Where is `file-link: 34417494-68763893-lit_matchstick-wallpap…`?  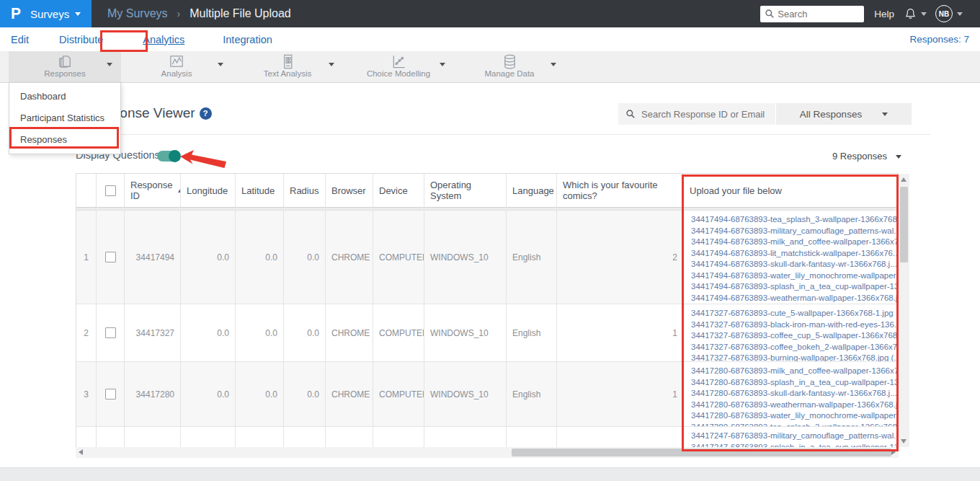 file-link: 34417494-68763893-lit_matchstick-wallpap… is located at coordinates (795, 254).